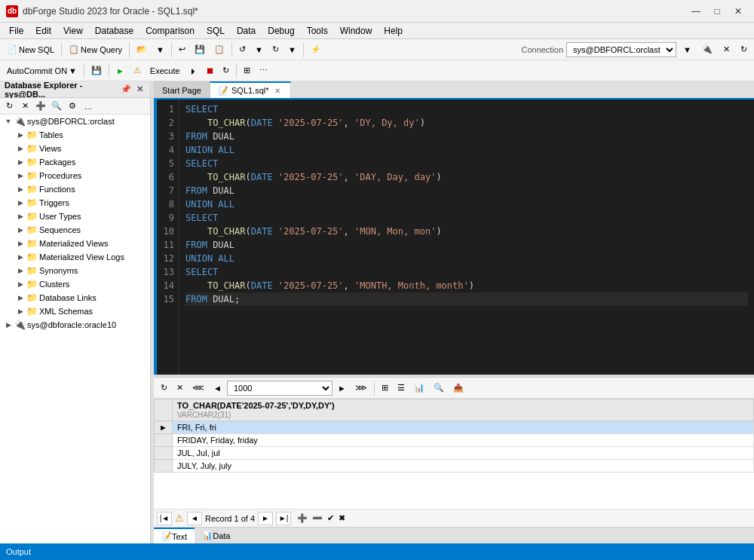 Image resolution: width=754 pixels, height=560 pixels. I want to click on sidebar-settings-btn: ⚙, so click(72, 106).